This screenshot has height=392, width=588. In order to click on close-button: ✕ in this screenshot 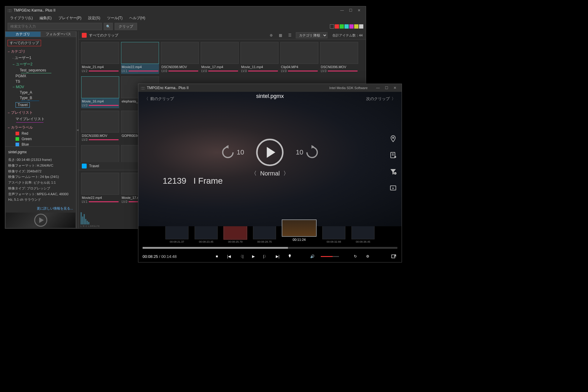, I will do `click(359, 10)`.